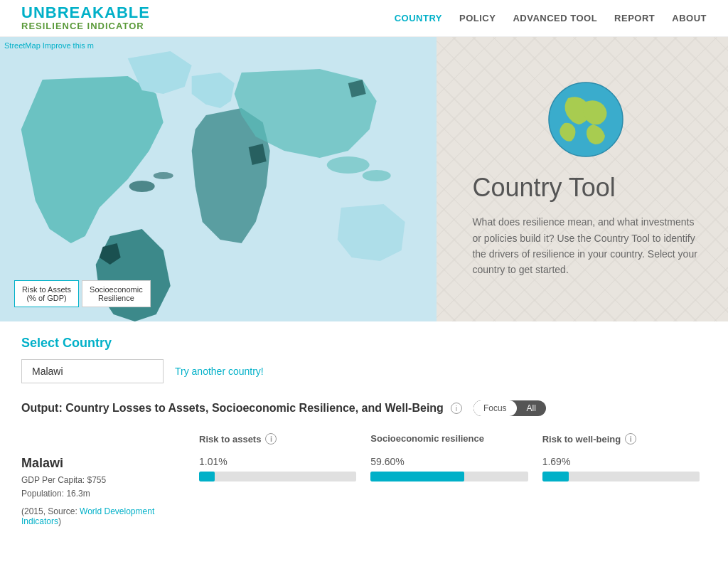 The height and width of the screenshot is (564, 728). Describe the element at coordinates (621, 462) in the screenshot. I see `value-risk-wellbeing: 1.69%` at that location.